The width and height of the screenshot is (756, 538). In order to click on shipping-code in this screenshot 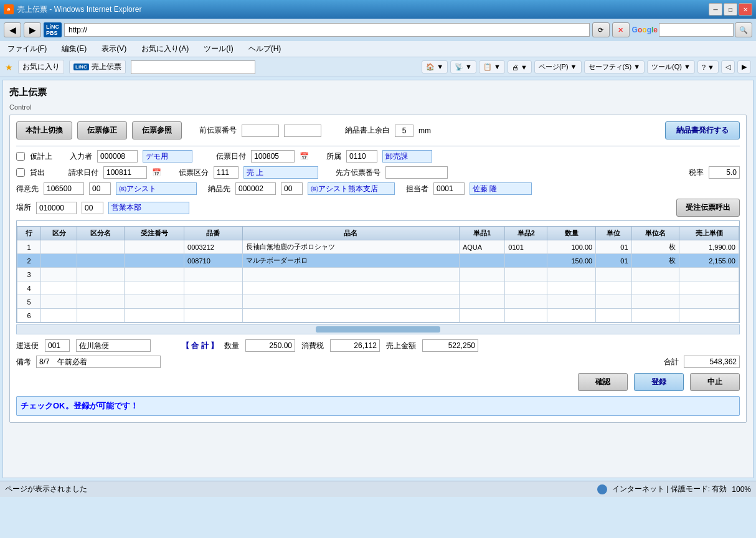, I will do `click(57, 346)`.